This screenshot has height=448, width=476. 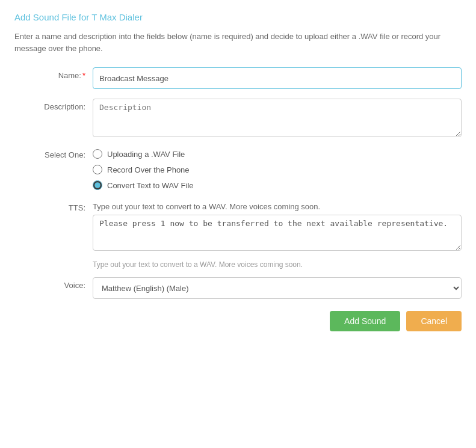 I want to click on description-row: Description:, so click(x=238, y=118).